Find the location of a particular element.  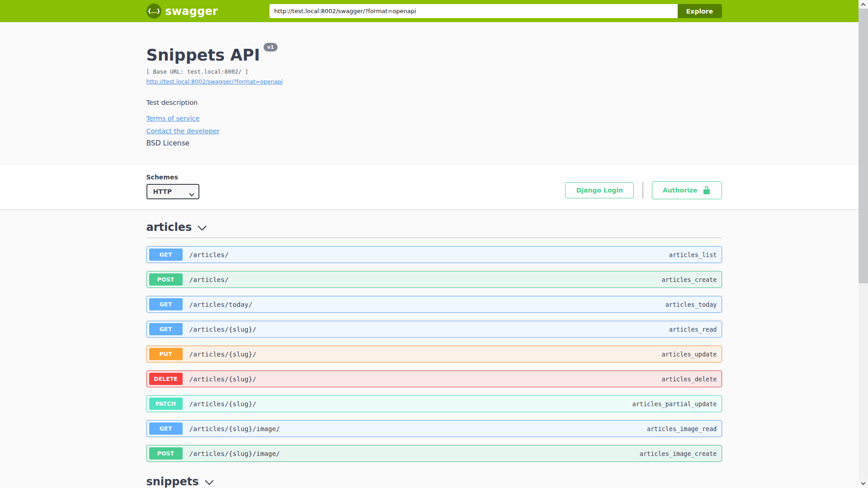

spec-link: http://test.local:8002/swagger/?format=o… is located at coordinates (215, 81).